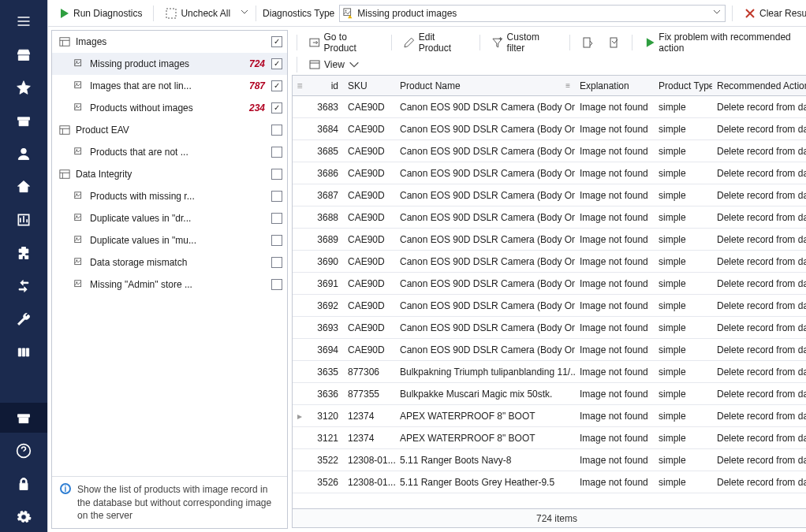 The height and width of the screenshot is (532, 806). I want to click on col-name: Product Name≡, so click(485, 86).